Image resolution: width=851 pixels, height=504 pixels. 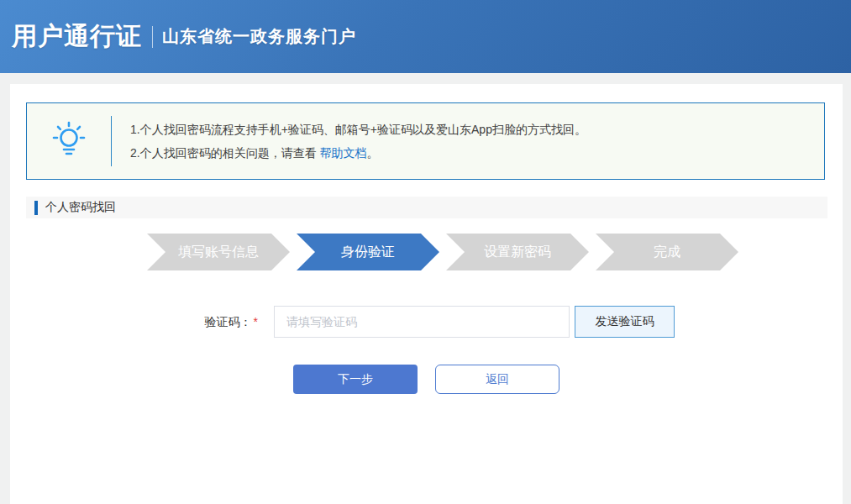 I want to click on next-step-button: 下一步, so click(x=355, y=380).